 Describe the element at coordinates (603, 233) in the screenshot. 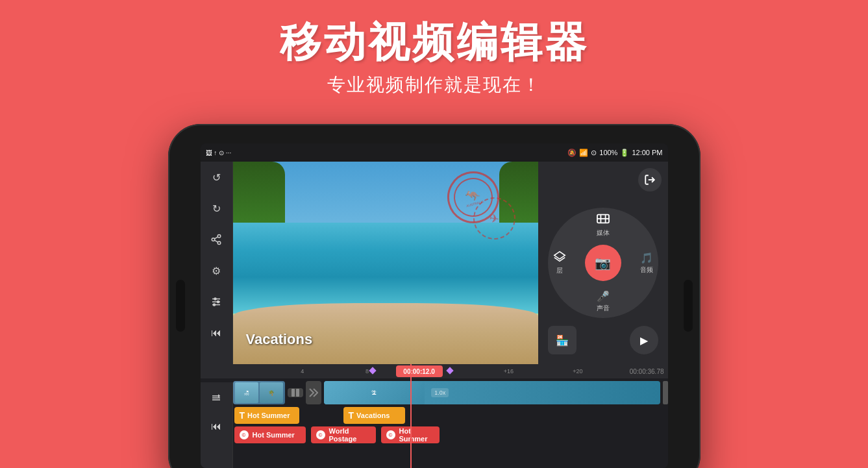

I see `media-label: 媒体` at that location.